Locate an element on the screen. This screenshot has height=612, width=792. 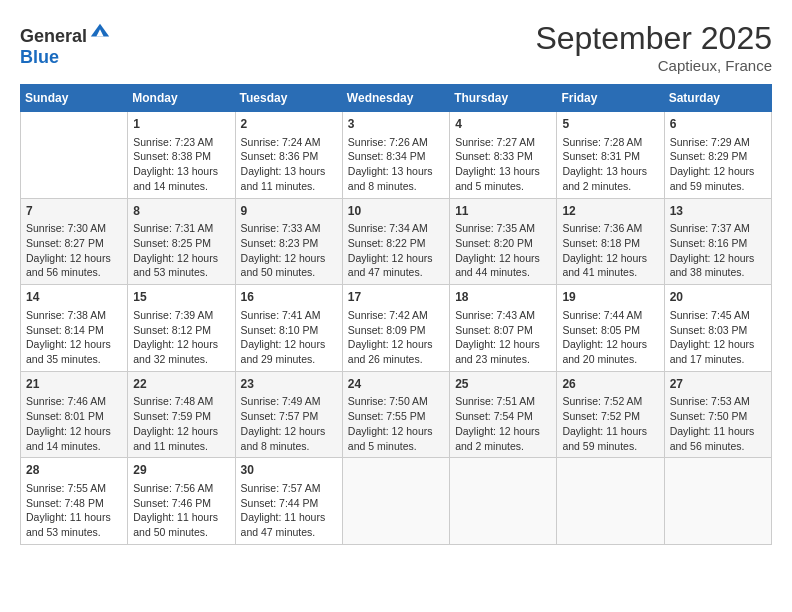
day-number: 15 is located at coordinates (181, 298).